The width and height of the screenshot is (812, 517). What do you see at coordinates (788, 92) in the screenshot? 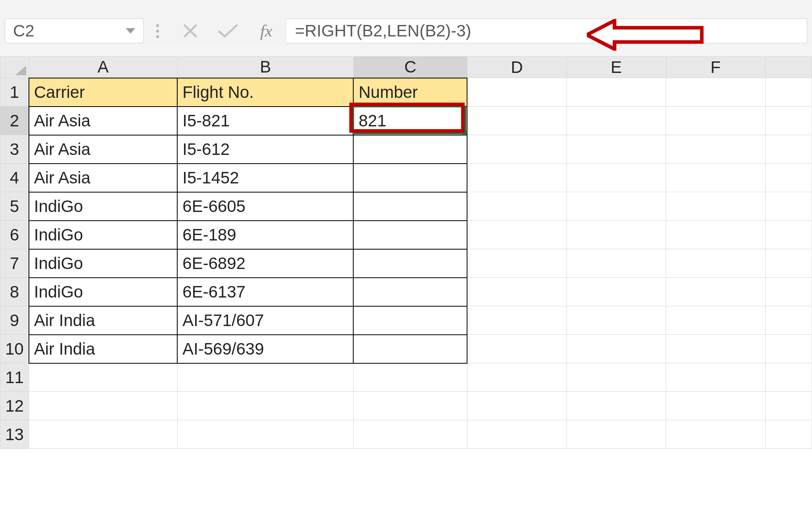
I see `cell-g1` at bounding box center [788, 92].